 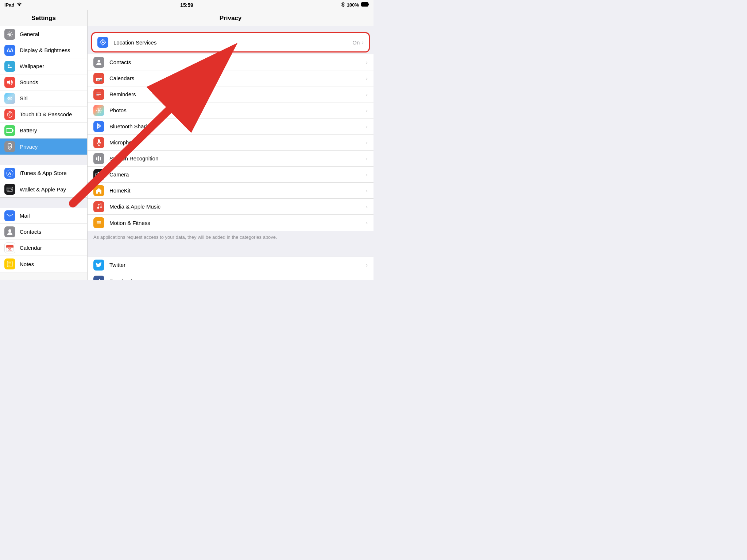 What do you see at coordinates (231, 239) in the screenshot?
I see `footer-note: As applications request access to your d…` at bounding box center [231, 239].